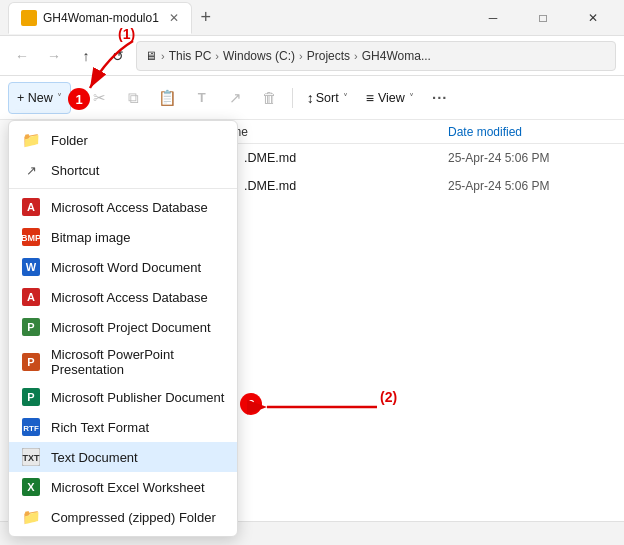  Describe the element at coordinates (32, 267) in the screenshot. I see `svg-text: W` at that location.